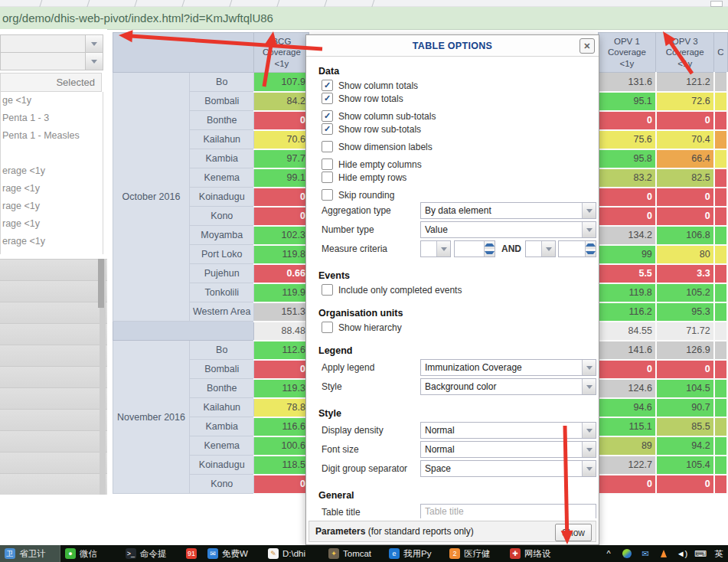 The width and height of the screenshot is (728, 562). I want to click on checkbox-hide-empty-rows, so click(328, 178).